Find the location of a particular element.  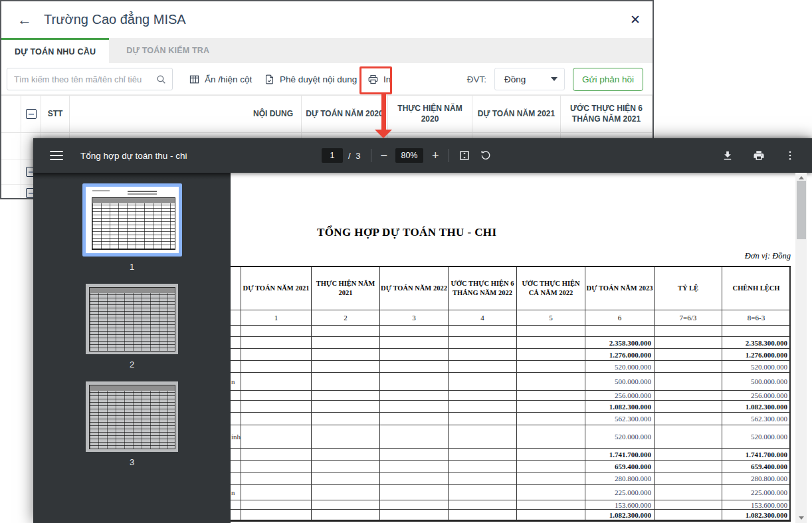

document-check-icon is located at coordinates (270, 80).